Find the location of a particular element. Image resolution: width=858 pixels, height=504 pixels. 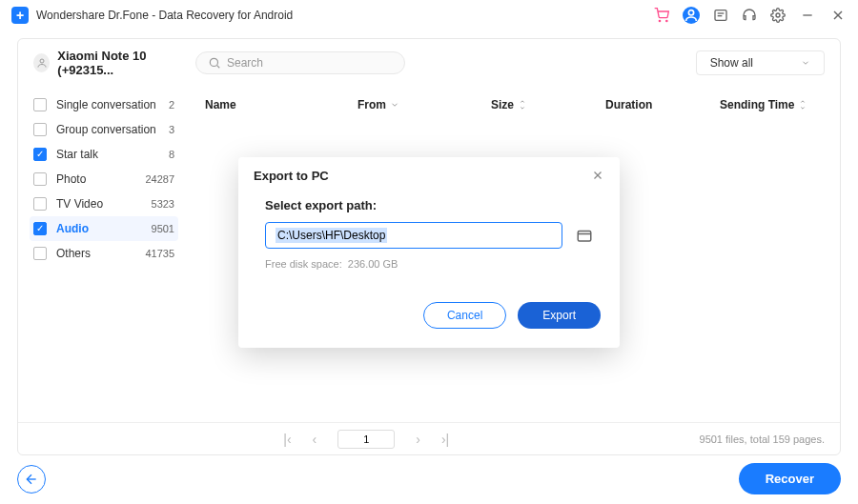

close-icon is located at coordinates (598, 175).